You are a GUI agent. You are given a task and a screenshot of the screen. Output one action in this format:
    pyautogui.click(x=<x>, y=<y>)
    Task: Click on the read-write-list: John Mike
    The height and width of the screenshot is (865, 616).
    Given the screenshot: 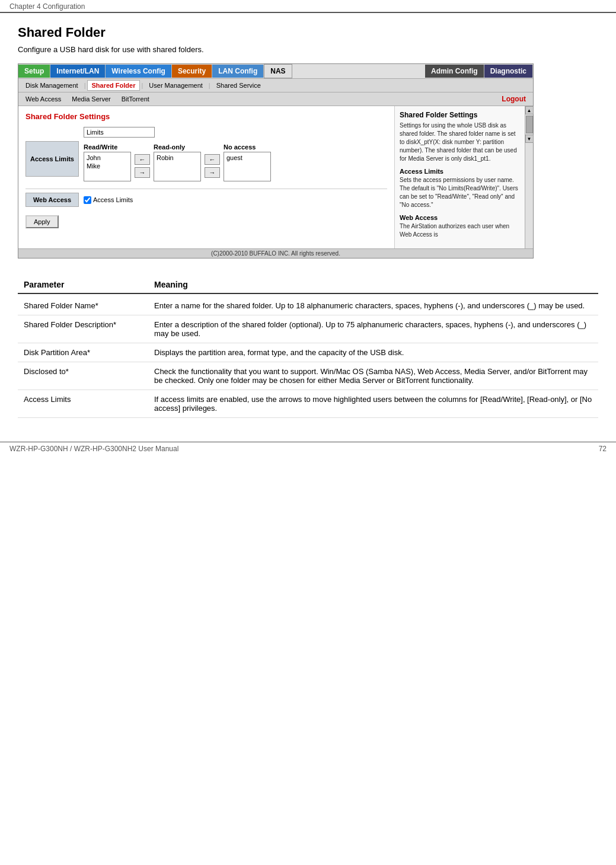 What is the action you would take?
    pyautogui.click(x=107, y=167)
    